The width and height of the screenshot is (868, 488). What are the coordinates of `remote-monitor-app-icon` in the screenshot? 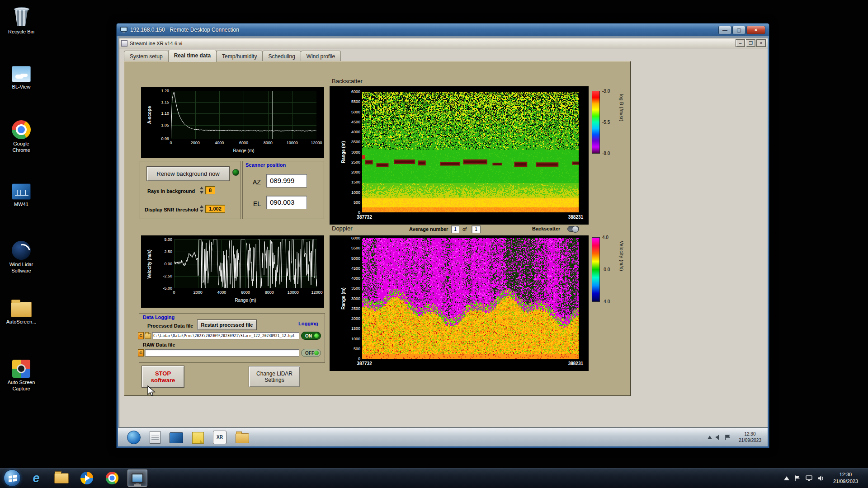 It's located at (176, 438).